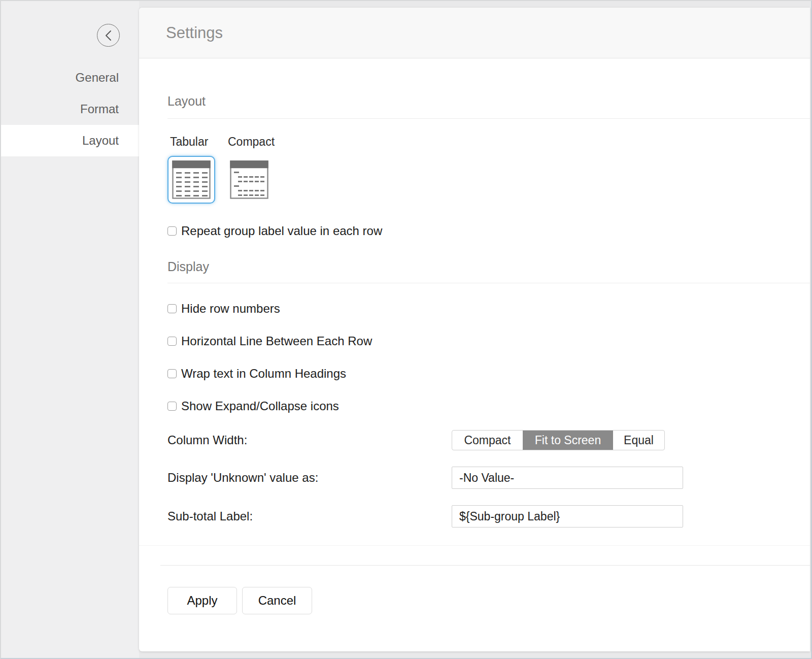 The width and height of the screenshot is (812, 659). What do you see at coordinates (70, 78) in the screenshot?
I see `sidebar-item-general: General` at bounding box center [70, 78].